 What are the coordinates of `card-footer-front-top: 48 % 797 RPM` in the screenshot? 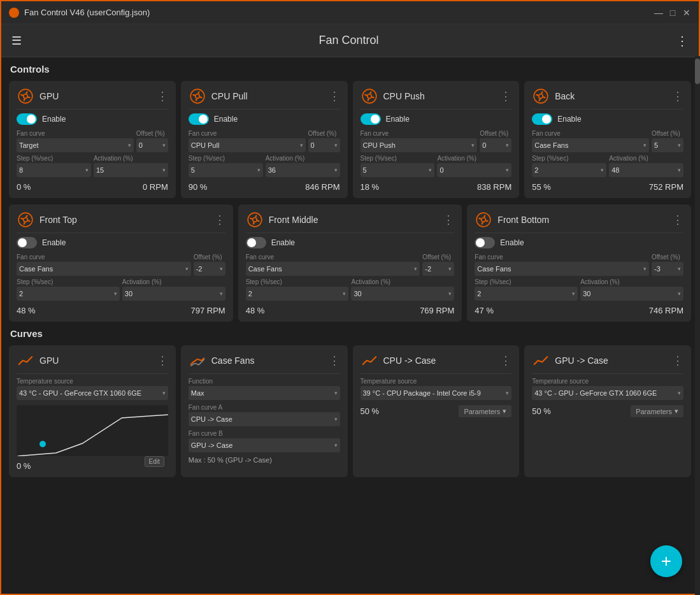 It's located at (121, 311).